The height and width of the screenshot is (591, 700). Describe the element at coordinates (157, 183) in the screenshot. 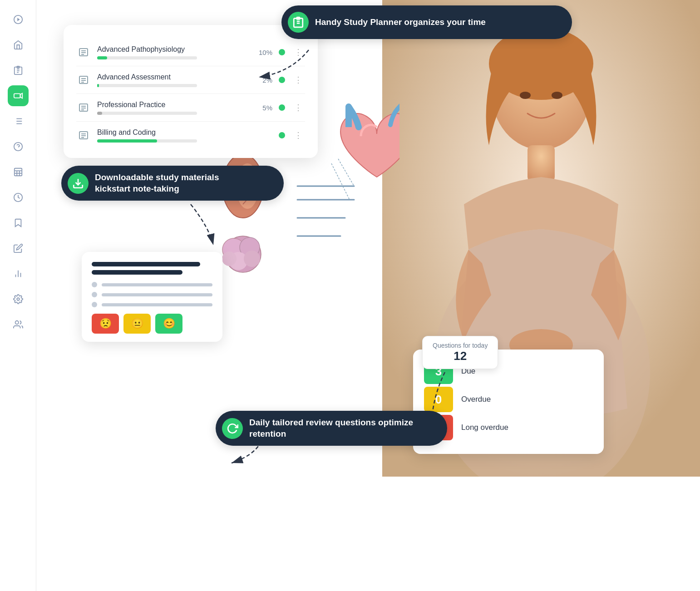

I see `download-tooltip-text: Downloadable study materials kickstart n…` at that location.